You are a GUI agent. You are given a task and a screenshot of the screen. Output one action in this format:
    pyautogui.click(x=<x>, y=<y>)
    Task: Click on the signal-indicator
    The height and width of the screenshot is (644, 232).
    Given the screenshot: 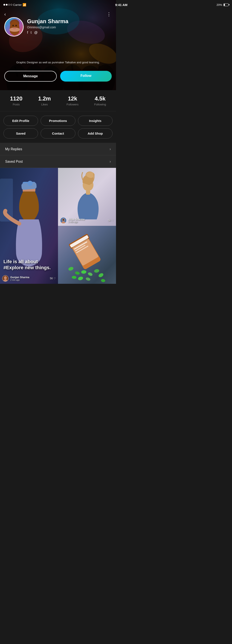 What is the action you would take?
    pyautogui.click(x=8, y=4)
    